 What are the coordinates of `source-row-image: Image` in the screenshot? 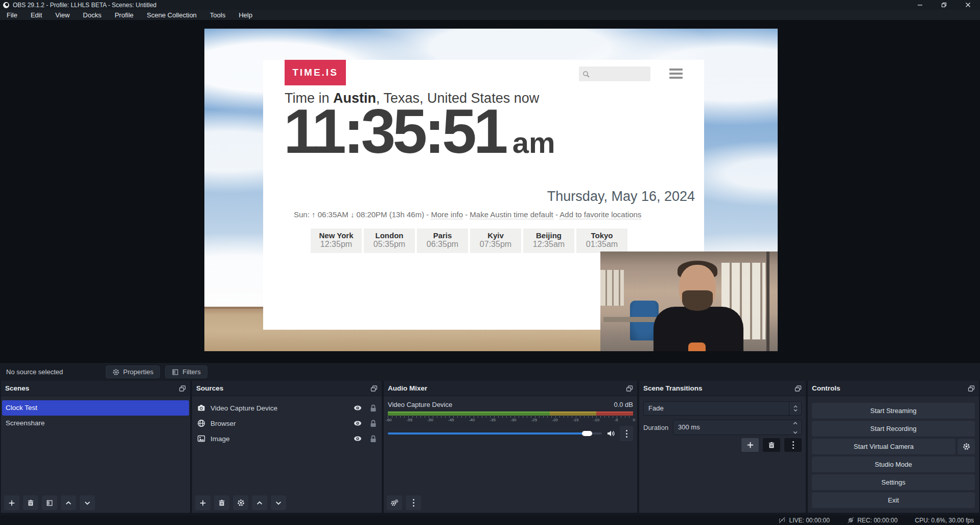 It's located at (287, 439).